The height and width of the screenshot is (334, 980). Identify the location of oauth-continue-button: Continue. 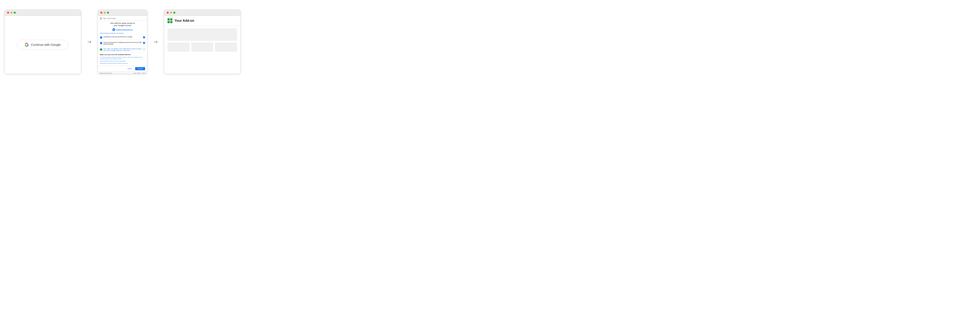
(140, 68).